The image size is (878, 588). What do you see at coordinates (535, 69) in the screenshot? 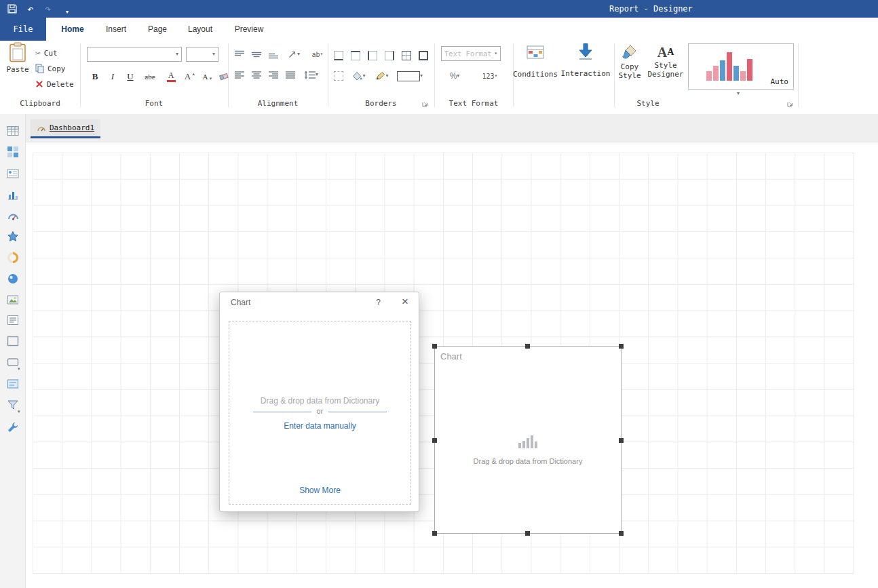
I see `conditions-button: Conditions` at bounding box center [535, 69].